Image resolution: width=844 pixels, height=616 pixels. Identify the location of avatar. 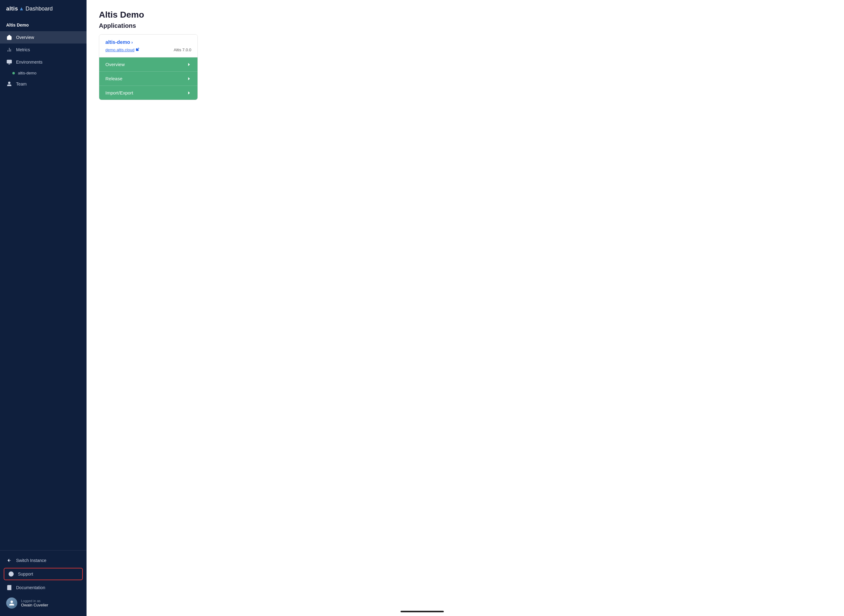
(12, 603).